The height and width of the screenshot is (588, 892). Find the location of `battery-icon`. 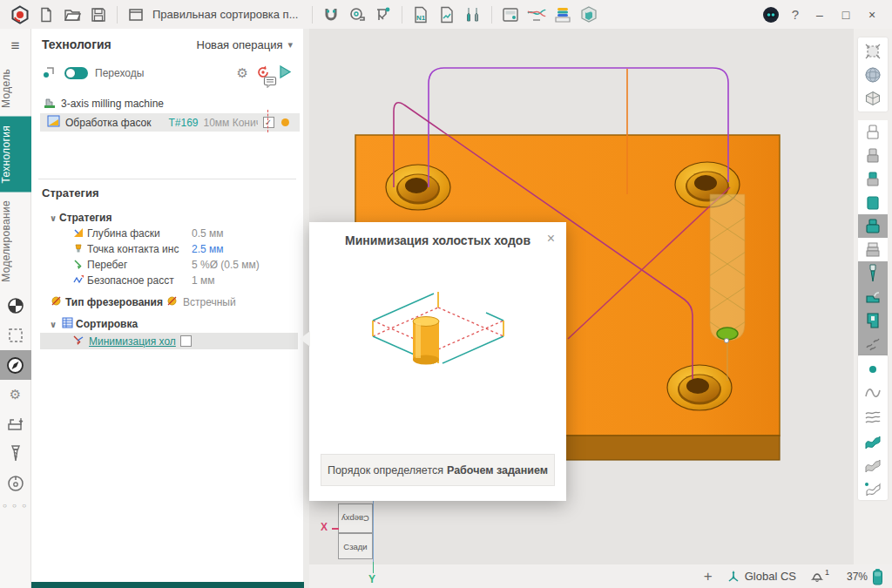

battery-icon is located at coordinates (878, 577).